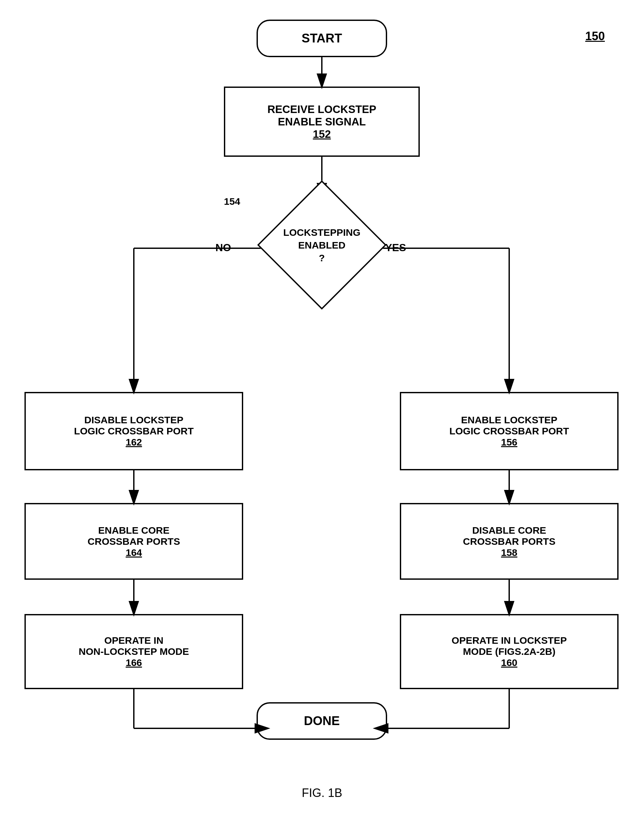  I want to click on lockstep-mode-node: OPERATE IN LOCKSTEPMODE (FIGS.2A-2B)160, so click(509, 652).